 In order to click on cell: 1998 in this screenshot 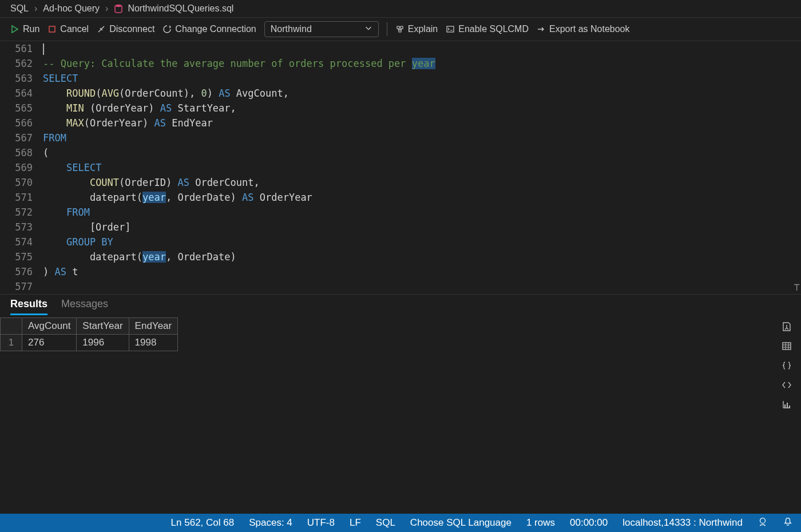, I will do `click(153, 343)`.